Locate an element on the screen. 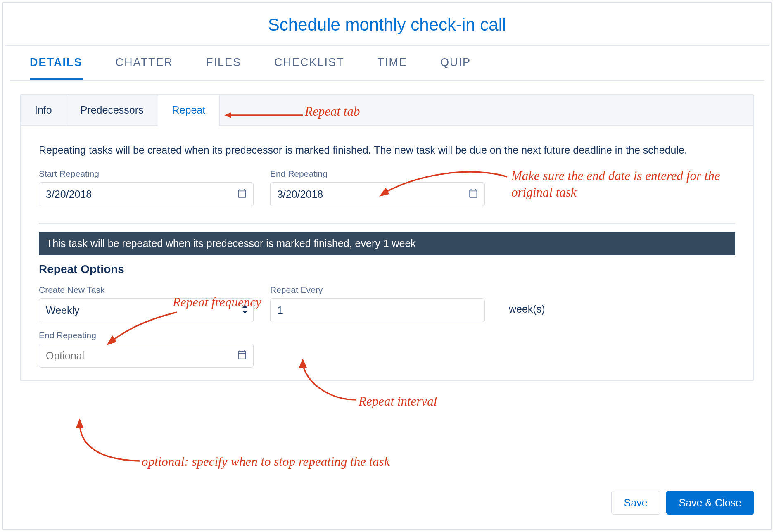  subtab-repeat: Repeat is located at coordinates (189, 111).